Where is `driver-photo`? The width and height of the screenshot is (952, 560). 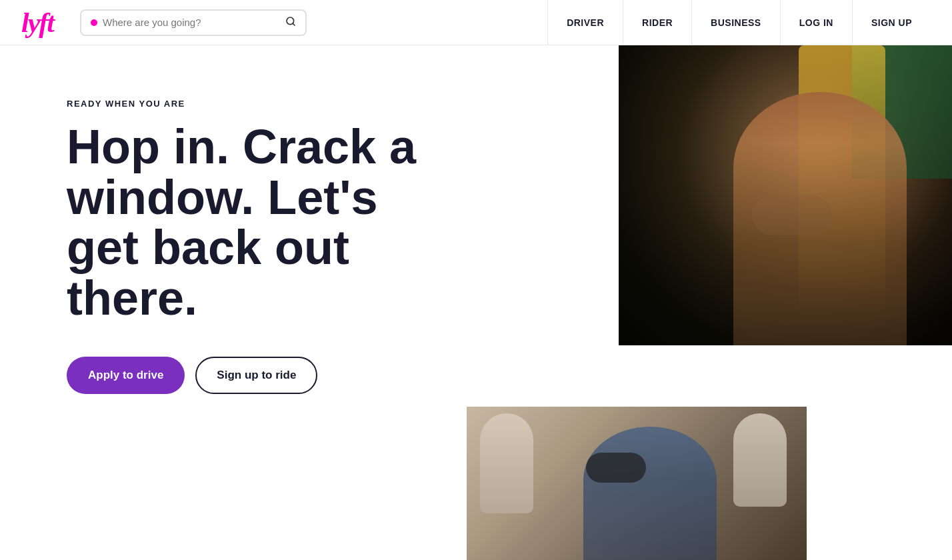 driver-photo is located at coordinates (637, 483).